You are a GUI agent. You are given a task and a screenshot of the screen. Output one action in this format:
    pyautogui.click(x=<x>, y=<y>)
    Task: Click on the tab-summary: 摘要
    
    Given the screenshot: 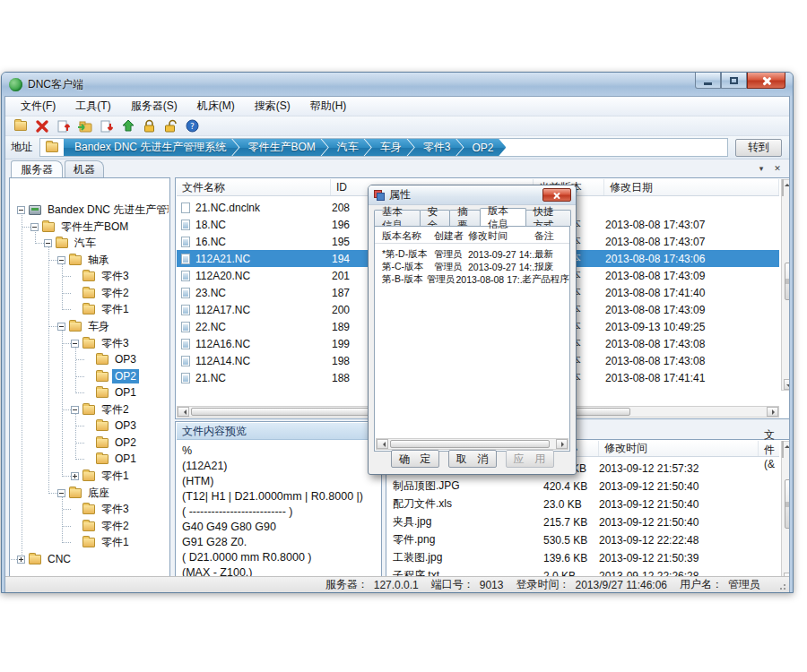 What is the action you would take?
    pyautogui.click(x=464, y=218)
    